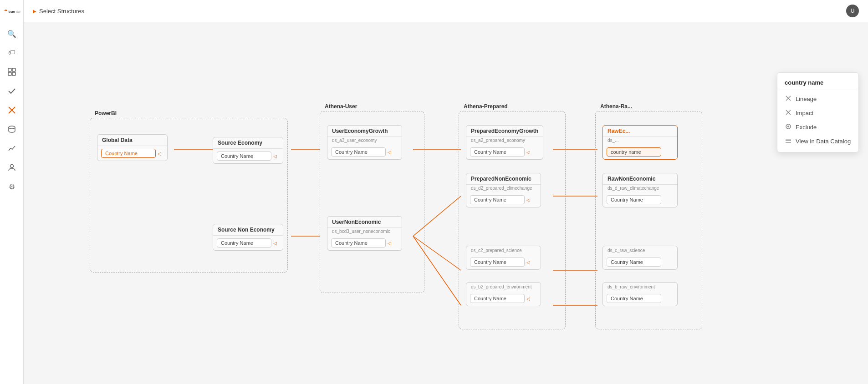  I want to click on node-raw-environment: ds_b_raw_environment Country Name, so click(640, 294).